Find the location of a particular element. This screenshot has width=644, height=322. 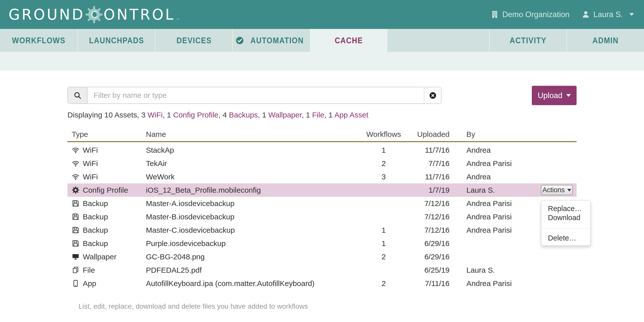

menu-item-replace: Replace… is located at coordinates (566, 209).